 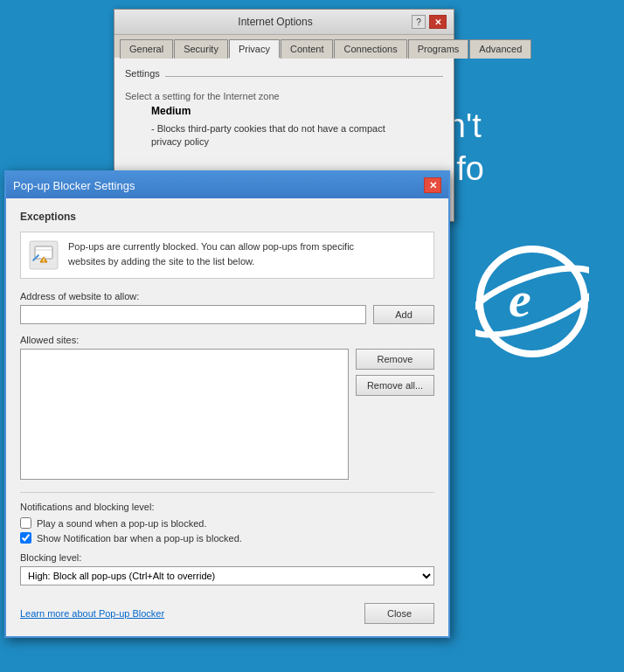 I want to click on address-input, so click(x=193, y=315).